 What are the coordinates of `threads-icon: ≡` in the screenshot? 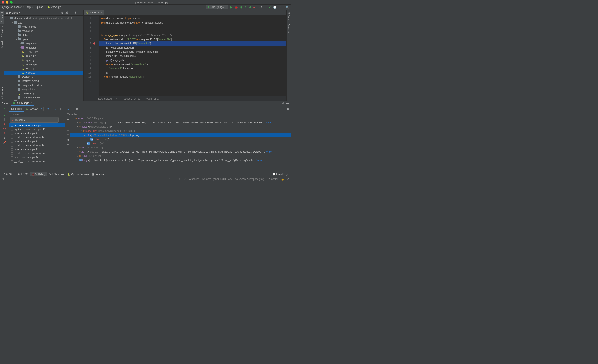 It's located at (41, 109).